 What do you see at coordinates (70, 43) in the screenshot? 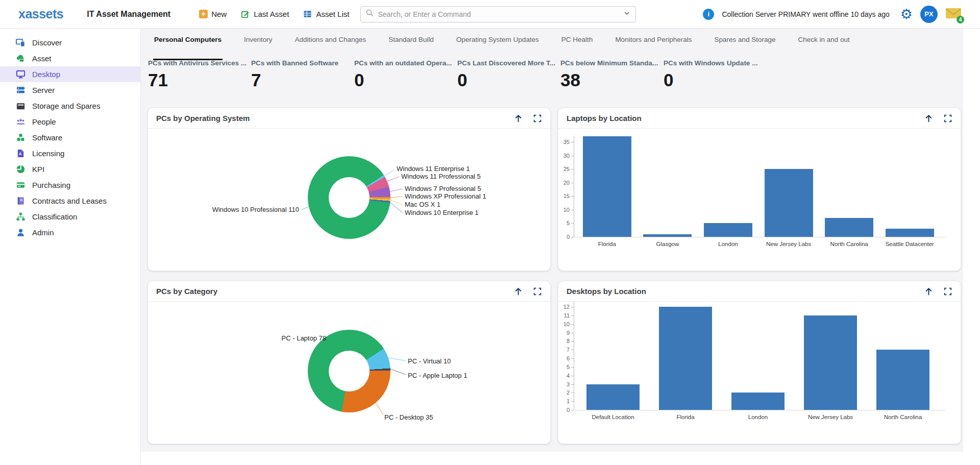
I see `sidebar-item-discover: Discover` at bounding box center [70, 43].